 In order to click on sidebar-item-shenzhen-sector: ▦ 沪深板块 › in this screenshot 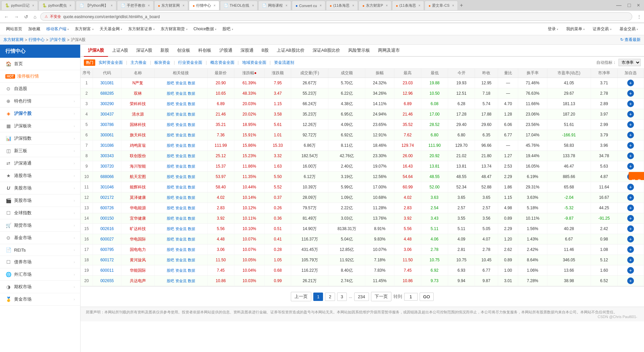, I will do `click(40, 126)`.